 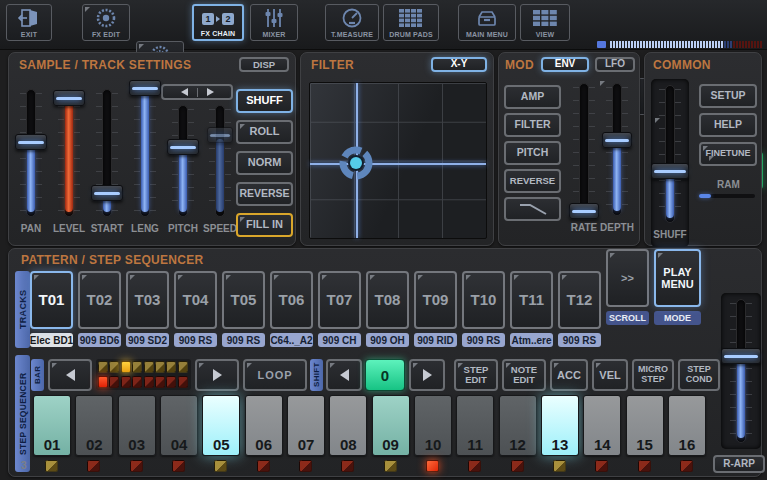 I want to click on disp-button: DISP, so click(x=264, y=64).